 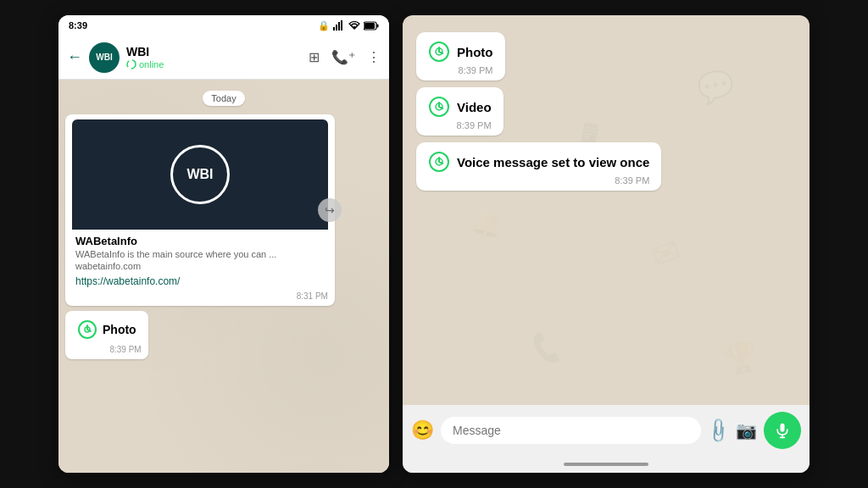 What do you see at coordinates (200, 297) in the screenshot?
I see `message-time-link: 8:31 PM` at bounding box center [200, 297].